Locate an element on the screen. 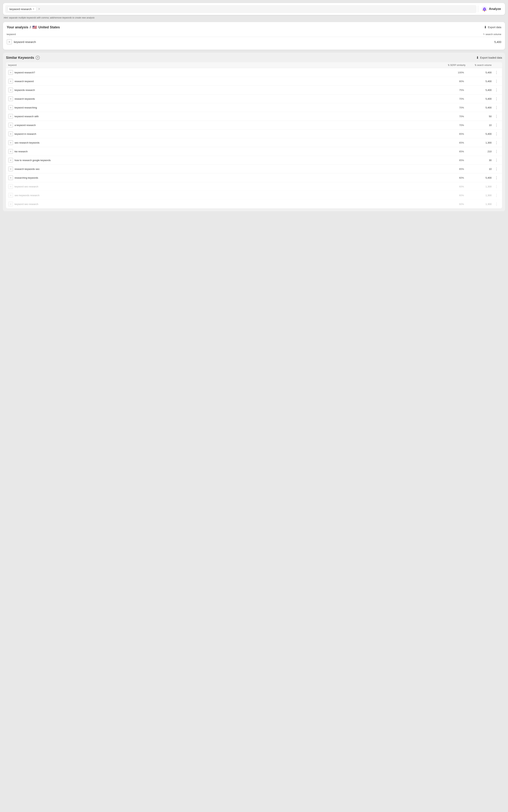 Image resolution: width=508 pixels, height=812 pixels. sim-kw-cell: + keyword in research is located at coordinates (224, 134).